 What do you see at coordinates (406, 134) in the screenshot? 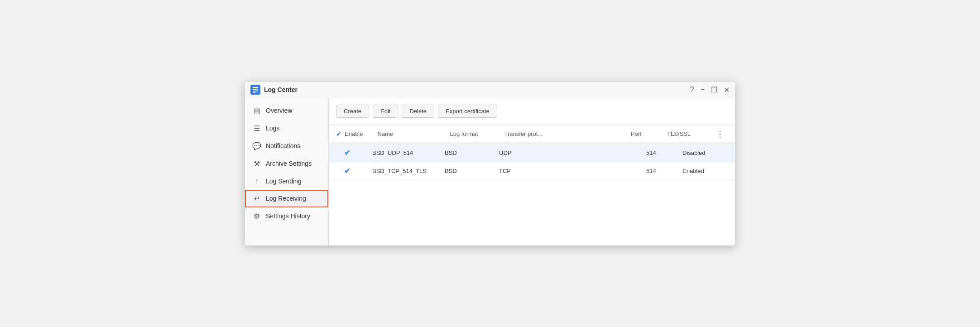
I see `col-name: Name` at bounding box center [406, 134].